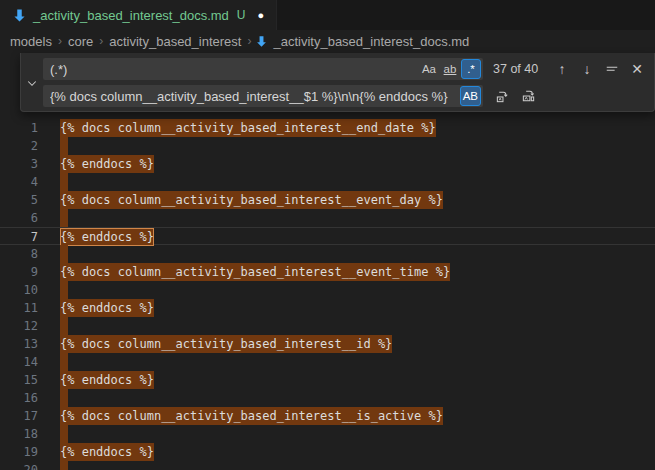  I want to click on editor-line: 19 {% enddocs %}, so click(328, 452).